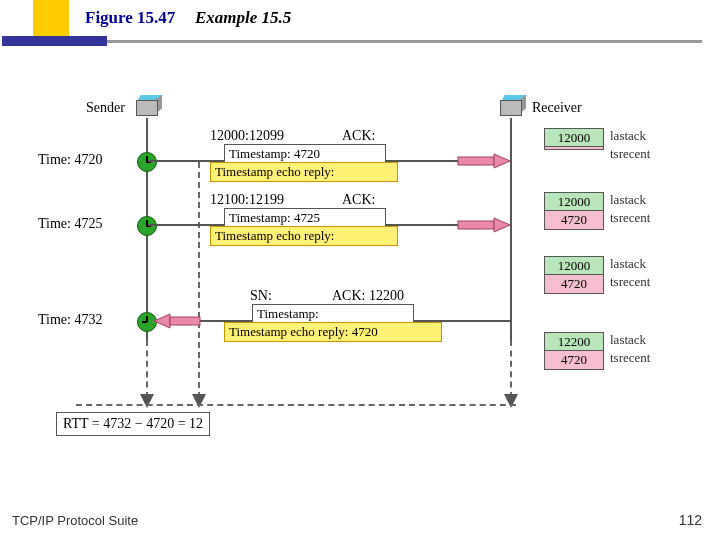  I want to click on state4-tsrecent: 4720, so click(574, 360).